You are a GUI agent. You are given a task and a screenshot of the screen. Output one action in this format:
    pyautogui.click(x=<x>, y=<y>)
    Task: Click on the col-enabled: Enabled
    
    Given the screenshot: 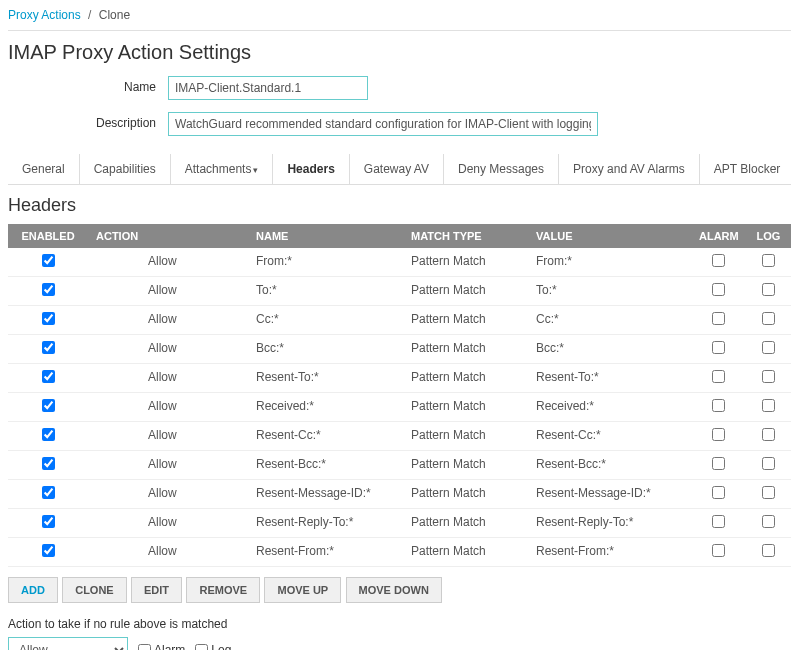 What is the action you would take?
    pyautogui.click(x=48, y=236)
    